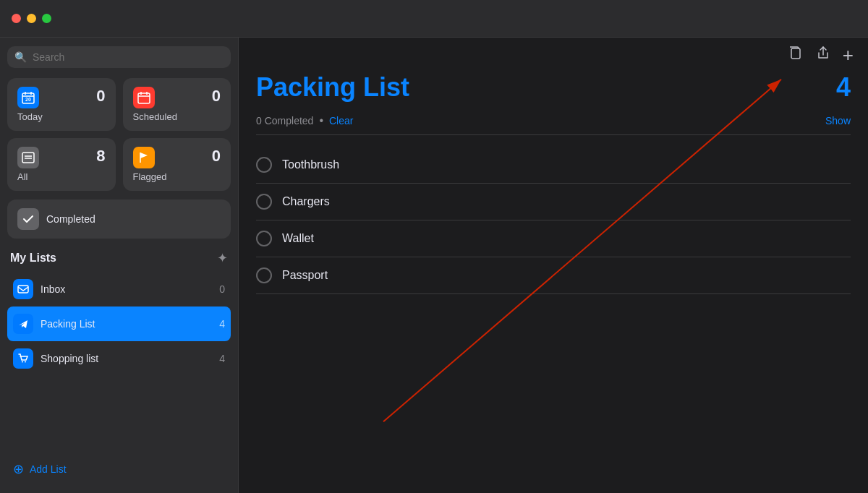  Describe the element at coordinates (28, 158) in the screenshot. I see `all-icon` at that location.